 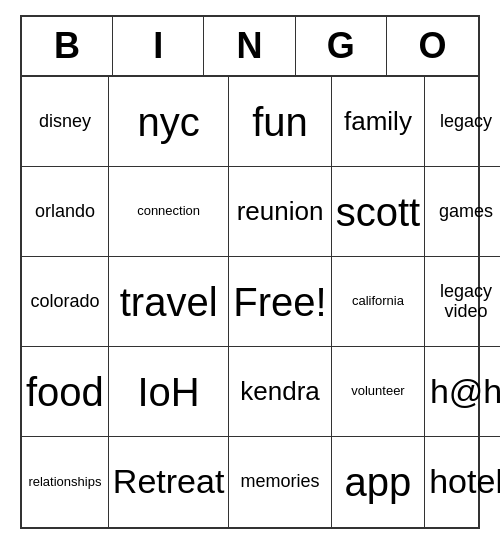 I want to click on bingo-cell: legacy video, so click(x=462, y=302).